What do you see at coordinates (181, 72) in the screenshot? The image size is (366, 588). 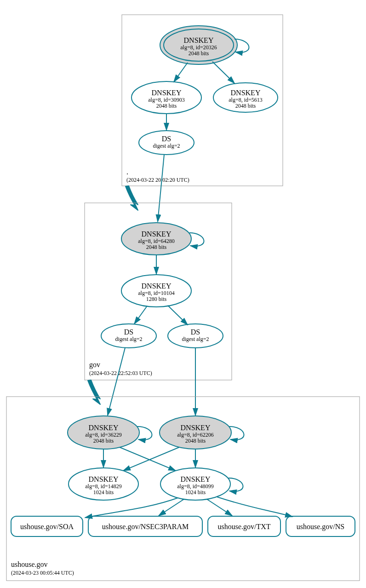 I see `edge-rootksk-rootzsk1` at bounding box center [181, 72].